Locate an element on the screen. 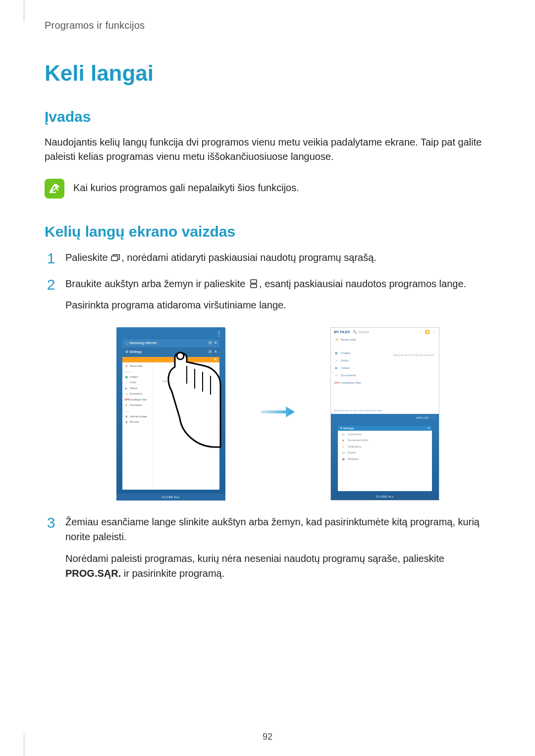 This screenshot has height=756, width=535. app-title: MY FILES is located at coordinates (342, 333).